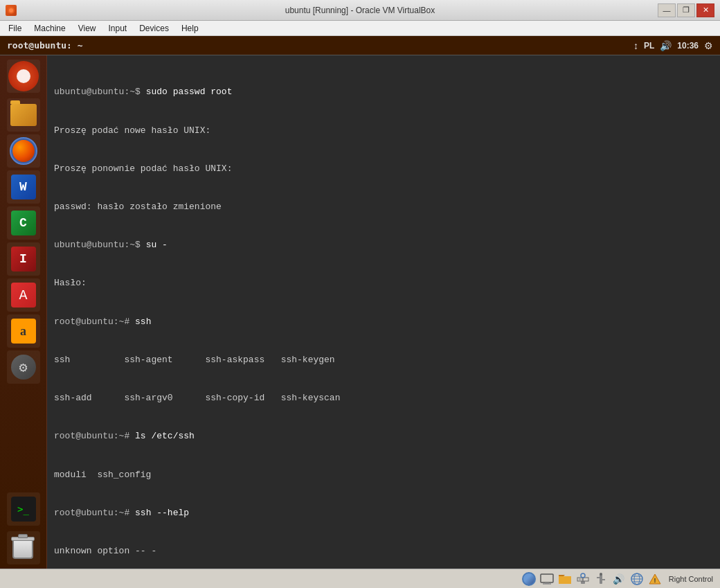 The image size is (720, 588). Describe the element at coordinates (24, 76) in the screenshot. I see `ubuntu-logo-icon` at that location.